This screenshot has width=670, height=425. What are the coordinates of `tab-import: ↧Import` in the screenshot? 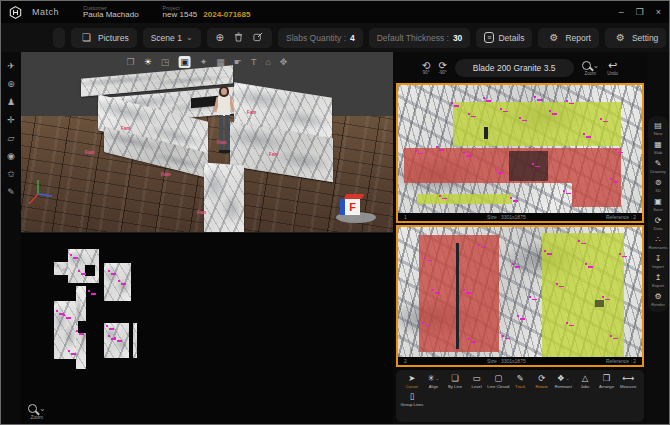 It's located at (658, 262).